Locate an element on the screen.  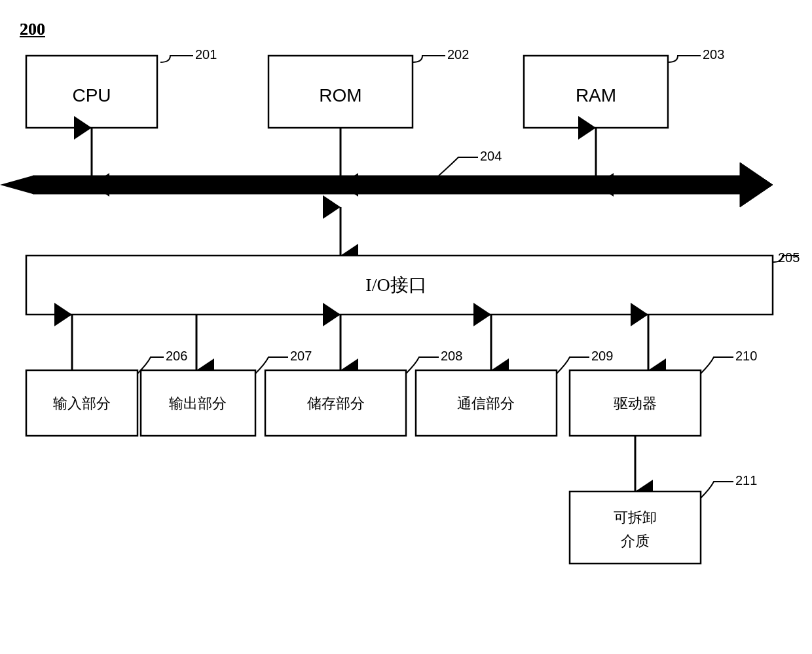
cpu-label: CPU is located at coordinates (92, 96).